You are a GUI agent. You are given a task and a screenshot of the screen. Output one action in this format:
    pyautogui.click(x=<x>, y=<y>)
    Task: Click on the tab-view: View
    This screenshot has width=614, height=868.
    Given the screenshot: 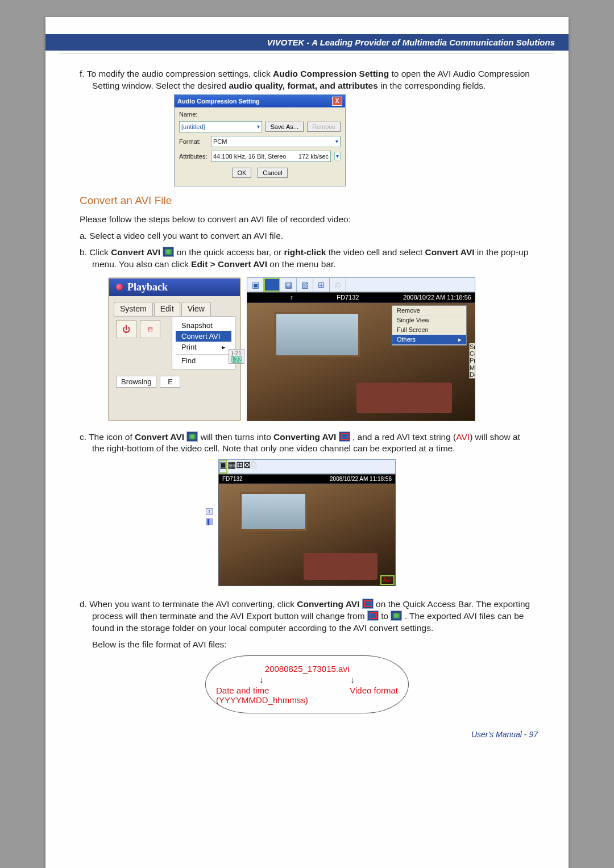 What is the action you would take?
    pyautogui.click(x=196, y=309)
    